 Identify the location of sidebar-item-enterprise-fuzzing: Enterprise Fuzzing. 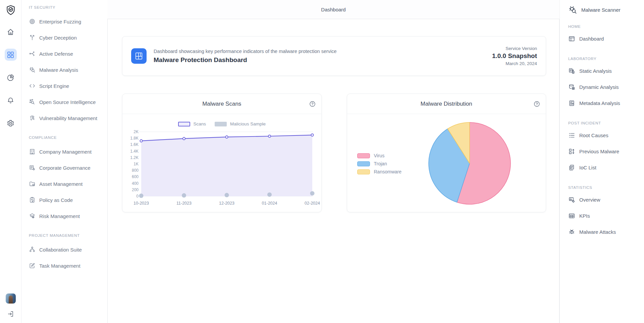
(68, 21).